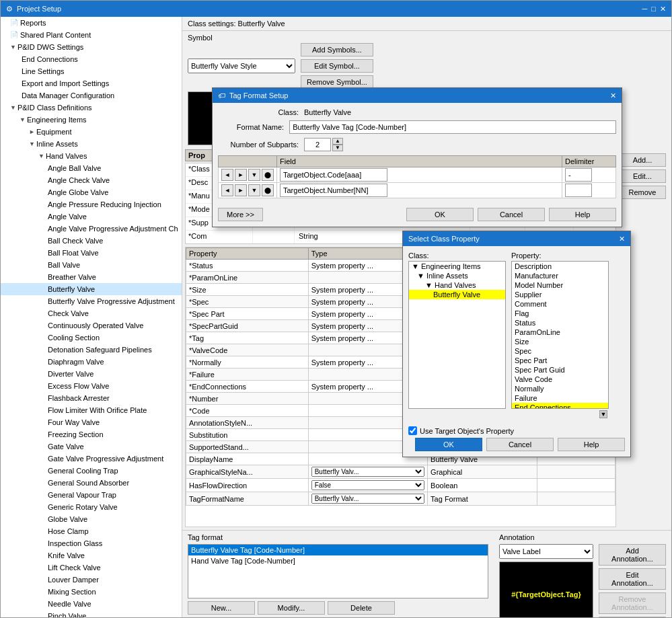 This screenshot has width=672, height=618. What do you see at coordinates (91, 374) in the screenshot?
I see `tree-item-diverter: Diverter Valve` at bounding box center [91, 374].